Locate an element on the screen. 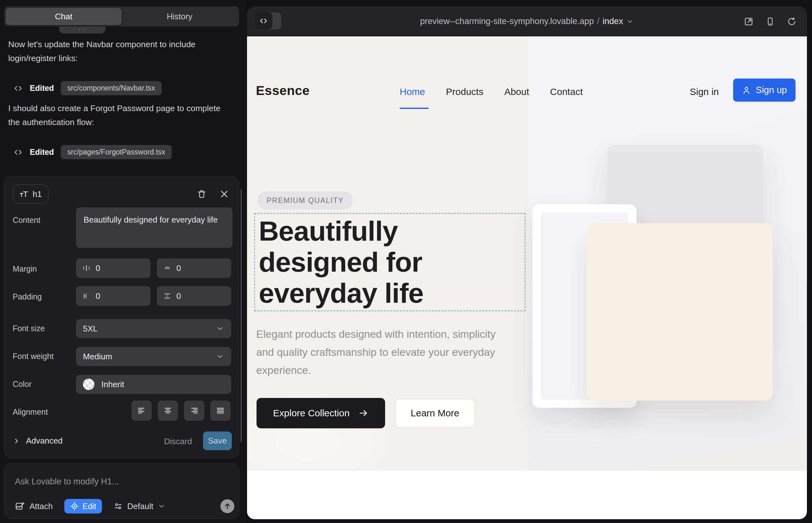 The width and height of the screenshot is (812, 523). composer-toolbar: Attach Edit Default is located at coordinates (90, 506).